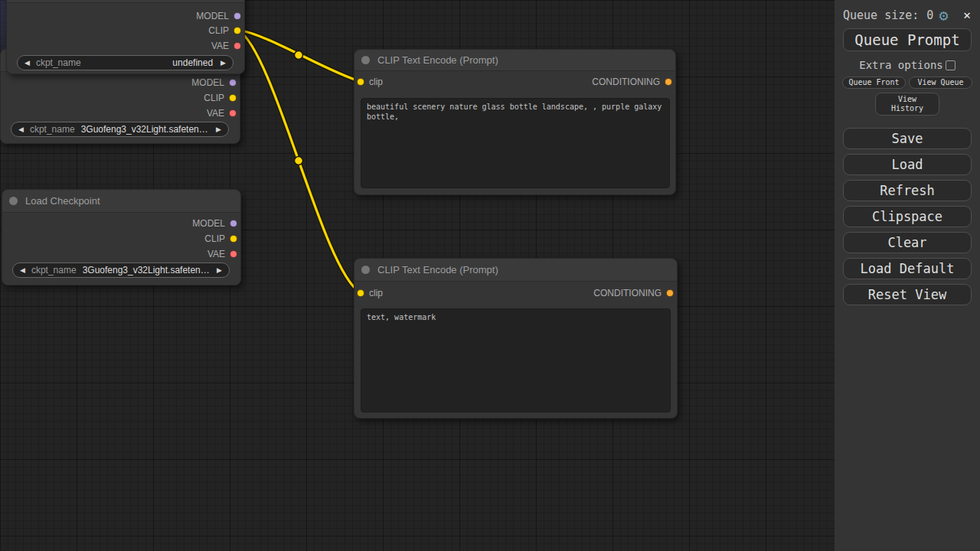  What do you see at coordinates (516, 338) in the screenshot?
I see `node-clip-text-encode-negative: CLIP Text Encode (Prompt) clip CONDITION…` at bounding box center [516, 338].